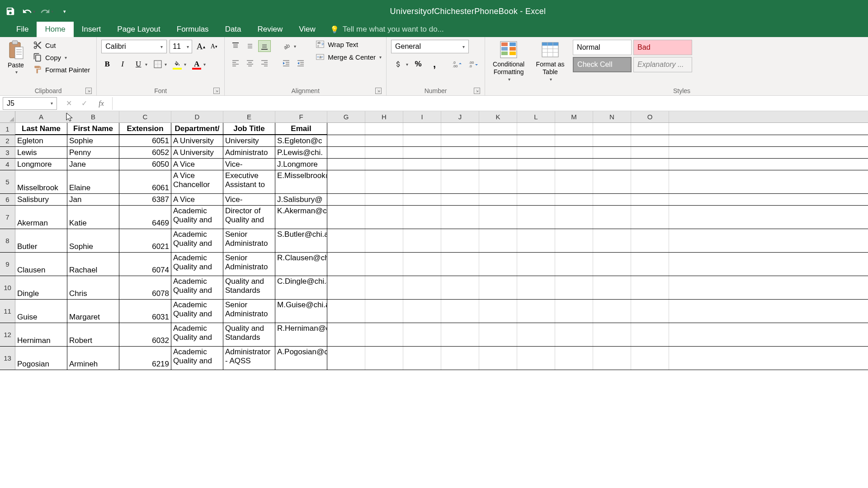 The width and height of the screenshot is (868, 488). Describe the element at coordinates (93, 217) in the screenshot. I see `cell-first-name: Katie` at that location.